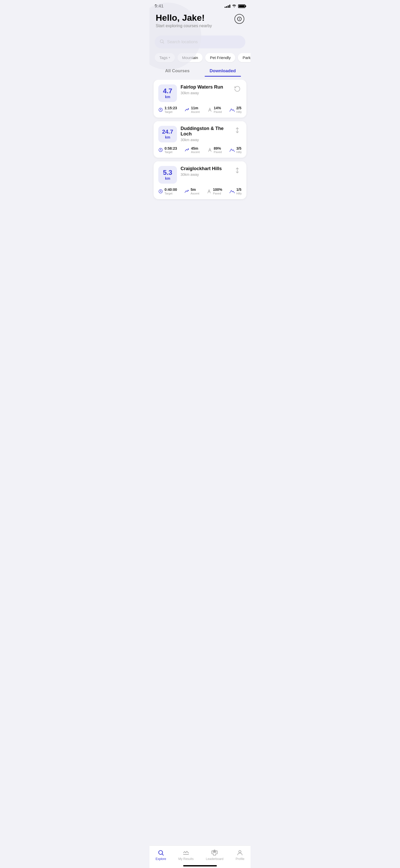  Describe the element at coordinates (167, 97) in the screenshot. I see `distance-unit-fairlop: km` at that location.